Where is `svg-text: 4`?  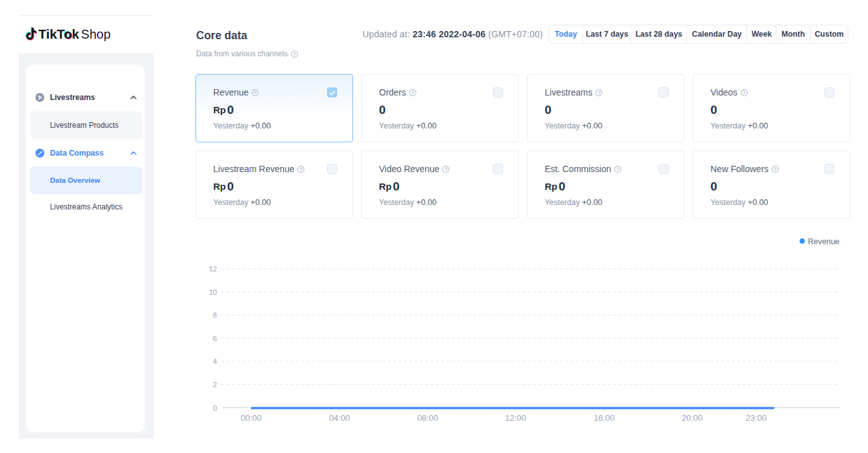 svg-text: 4 is located at coordinates (215, 361).